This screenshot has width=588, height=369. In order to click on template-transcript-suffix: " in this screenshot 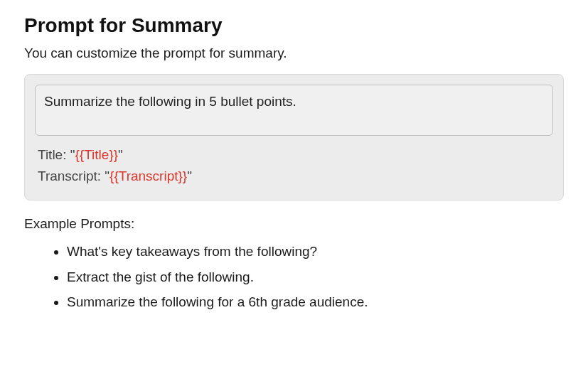, I will do `click(189, 176)`.